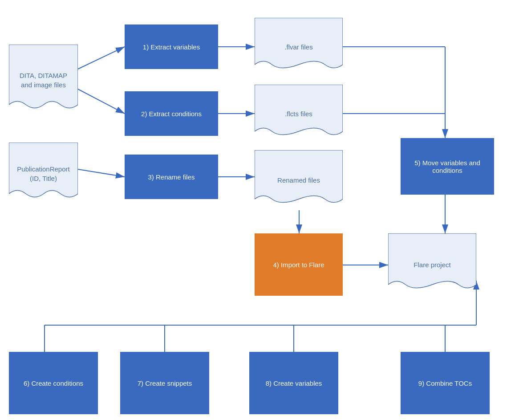  What do you see at coordinates (299, 114) in the screenshot?
I see `flcts-files-doc: .flcts files` at bounding box center [299, 114].